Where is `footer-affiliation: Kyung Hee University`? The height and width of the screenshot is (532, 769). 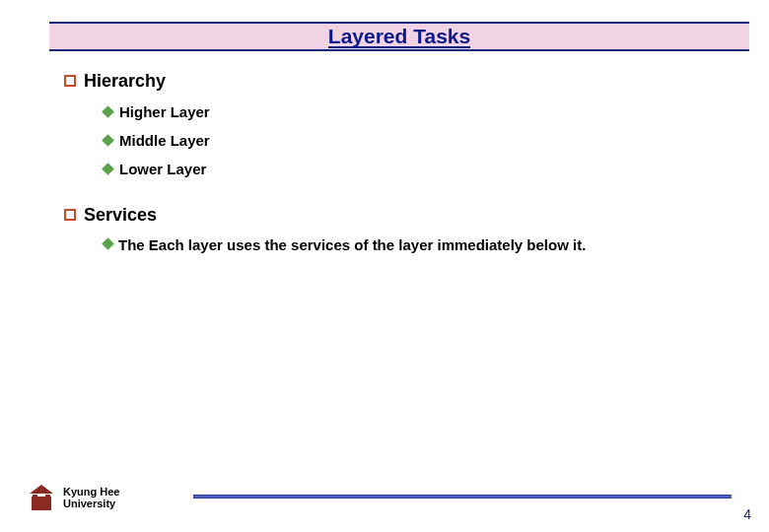
footer-affiliation: Kyung Hee University is located at coordinates (73, 498).